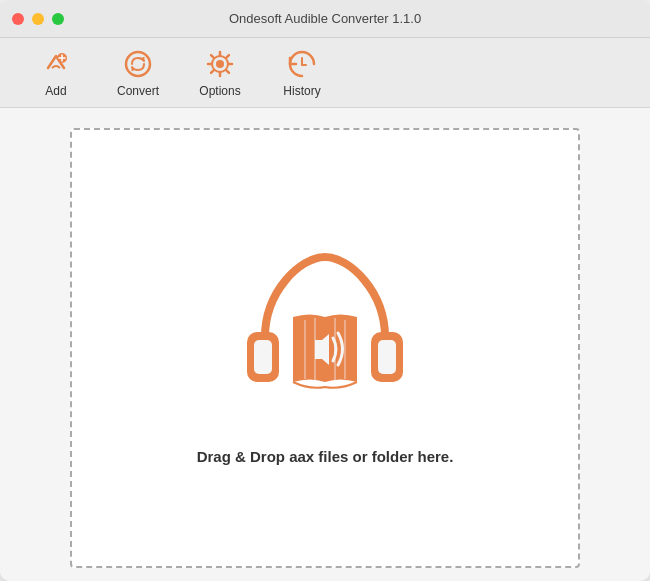  Describe the element at coordinates (325, 332) in the screenshot. I see `drop-zone-icon` at that location.